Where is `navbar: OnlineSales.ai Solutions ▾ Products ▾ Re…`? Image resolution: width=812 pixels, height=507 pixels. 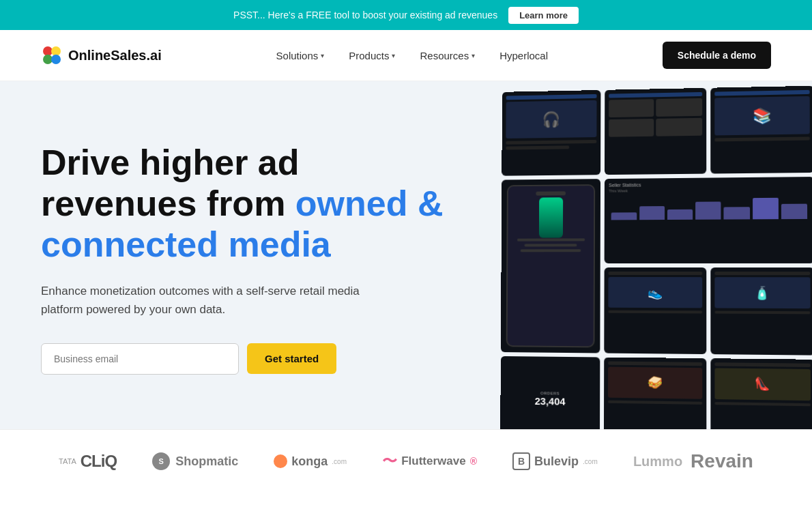
navbar: OnlineSales.ai Solutions ▾ Products ▾ Re… is located at coordinates (406, 56).